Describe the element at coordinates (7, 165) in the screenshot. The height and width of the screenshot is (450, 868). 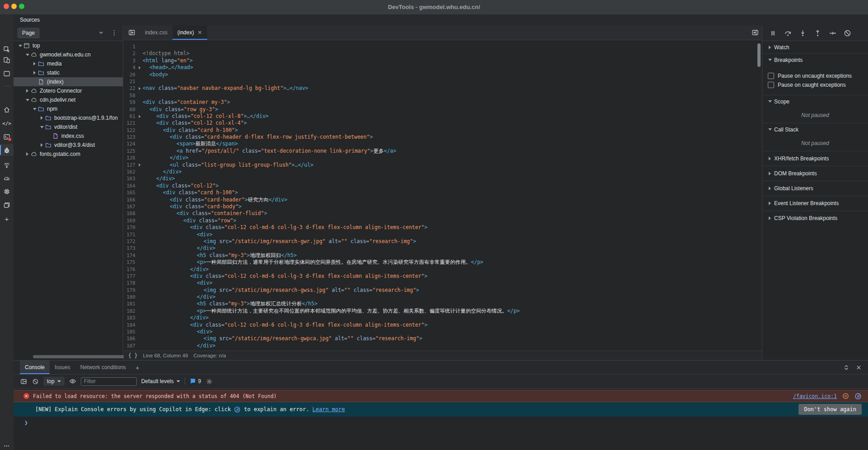
I see `network-icon` at that location.